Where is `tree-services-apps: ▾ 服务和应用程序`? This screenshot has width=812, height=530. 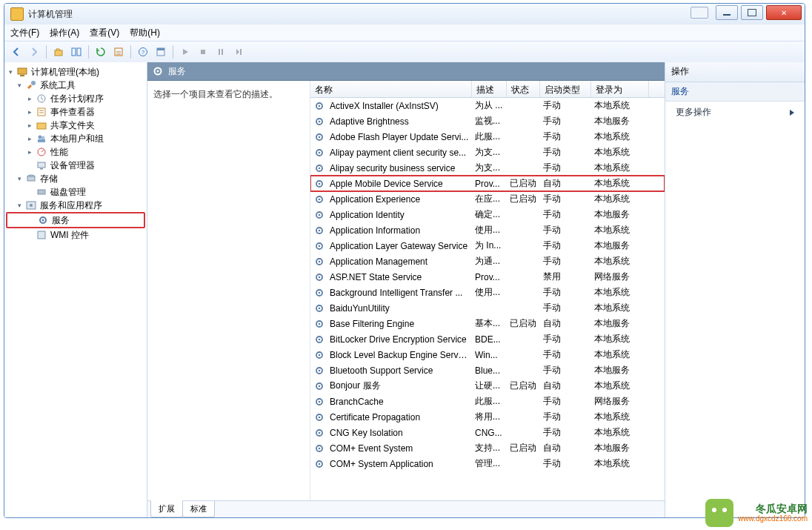
tree-services-apps: ▾ 服务和应用程序 is located at coordinates (76, 205).